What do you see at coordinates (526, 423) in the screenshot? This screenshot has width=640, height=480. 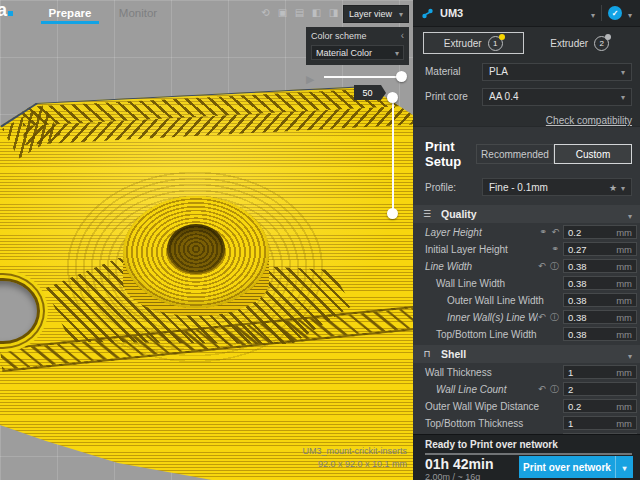 I see `setting-row: Top/Bottom Thickness 1 mm` at bounding box center [526, 423].